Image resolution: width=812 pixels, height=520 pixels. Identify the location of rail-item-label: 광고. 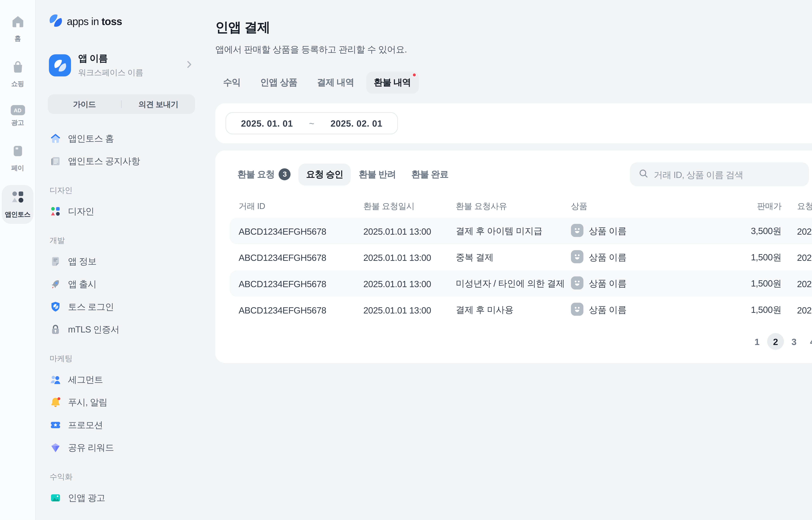
(18, 123).